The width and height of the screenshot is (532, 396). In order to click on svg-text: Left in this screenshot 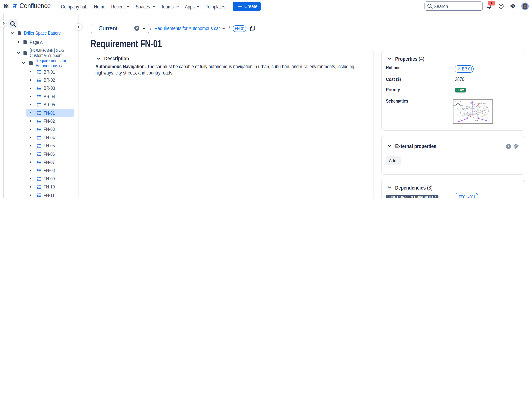, I will do `click(455, 102)`.